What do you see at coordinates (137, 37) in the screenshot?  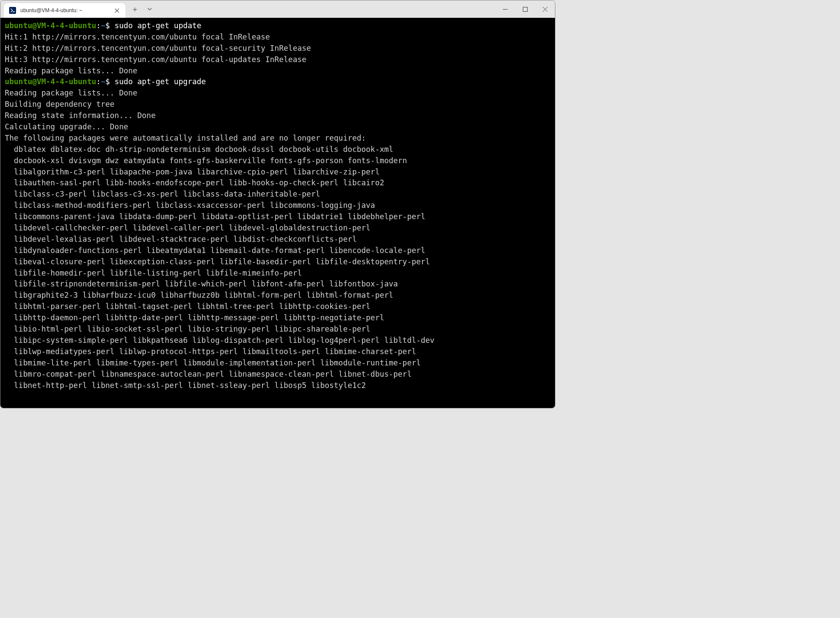 I see `output-line: Hit:1 http://mirrors.tencentyun.com/ubun…` at bounding box center [137, 37].